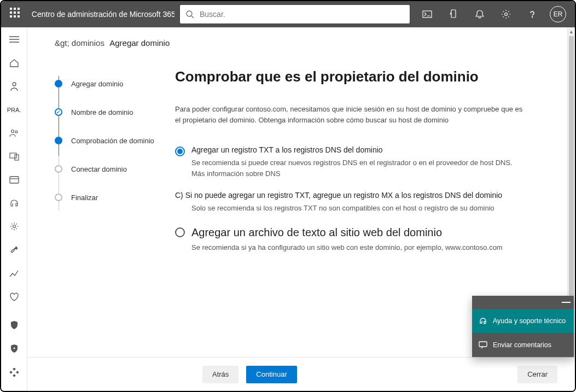  I want to click on close-button: Cerrar, so click(537, 375).